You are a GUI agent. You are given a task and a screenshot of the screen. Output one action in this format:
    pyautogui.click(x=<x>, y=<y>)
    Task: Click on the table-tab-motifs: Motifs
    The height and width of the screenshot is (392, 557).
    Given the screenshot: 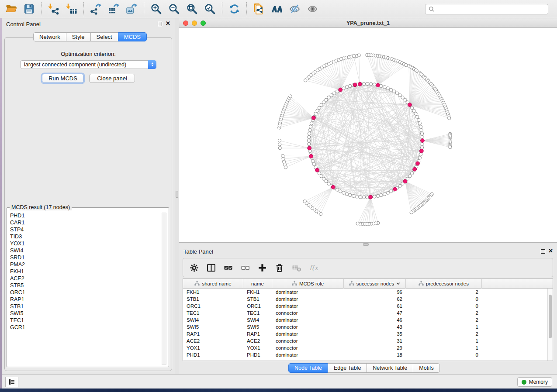 What is the action you would take?
    pyautogui.click(x=426, y=368)
    